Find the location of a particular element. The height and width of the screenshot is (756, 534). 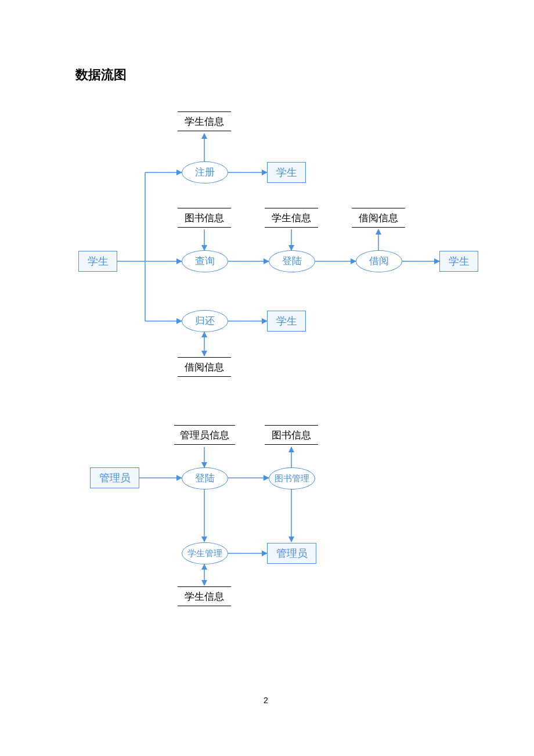

process-borrow: 借阅 is located at coordinates (379, 261).